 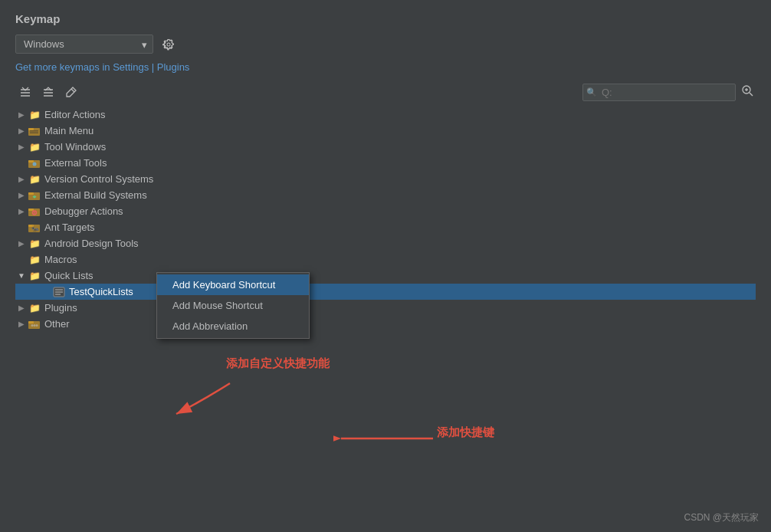 I want to click on tree-item-ant: ▶ 🐜 Ant Targets, so click(x=386, y=227).